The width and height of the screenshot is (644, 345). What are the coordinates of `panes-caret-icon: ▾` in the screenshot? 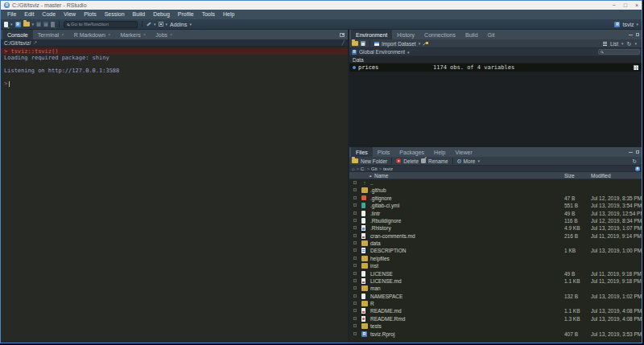 It's located at (167, 24).